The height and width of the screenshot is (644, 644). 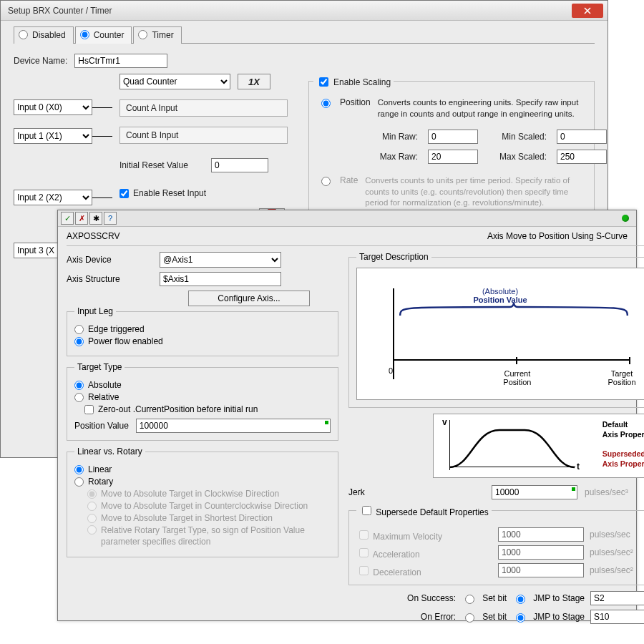 I want to click on acc-units: pulses/sec², so click(x=617, y=552).